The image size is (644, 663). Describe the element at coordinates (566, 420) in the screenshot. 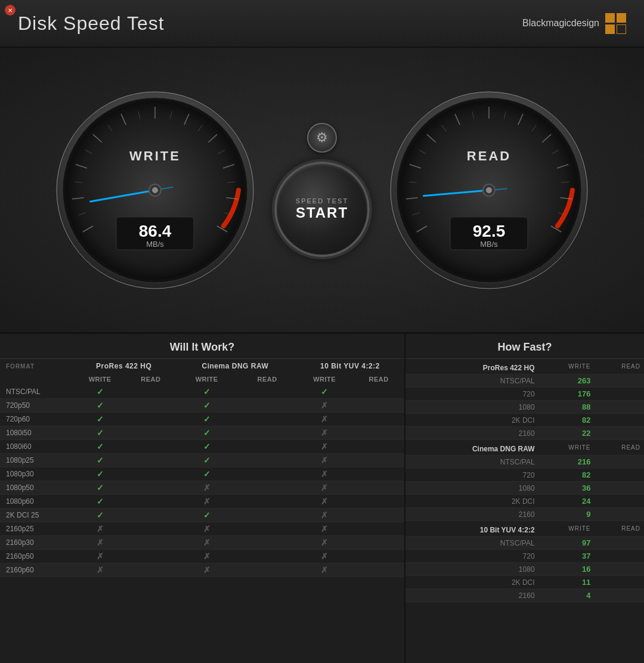

I see `hf-write-value: 82` at that location.